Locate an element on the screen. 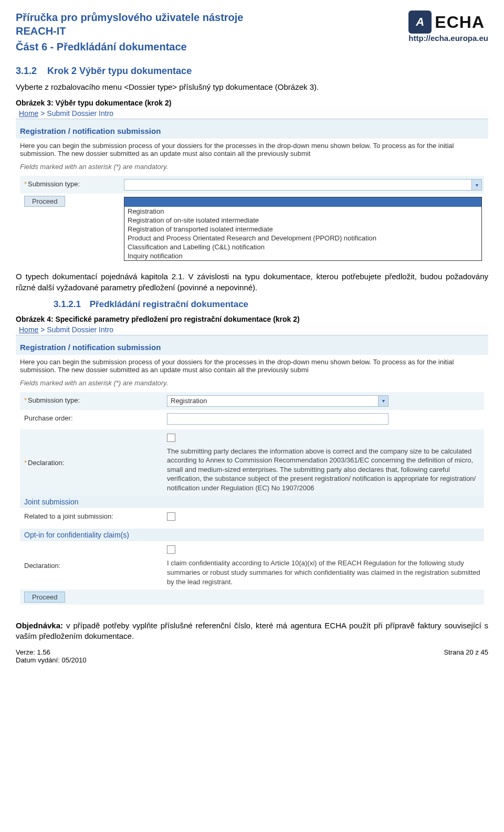 The width and height of the screenshot is (504, 832). subsection-heading: 3.1.2.1 Předkládání registrační dokument… is located at coordinates (271, 304).